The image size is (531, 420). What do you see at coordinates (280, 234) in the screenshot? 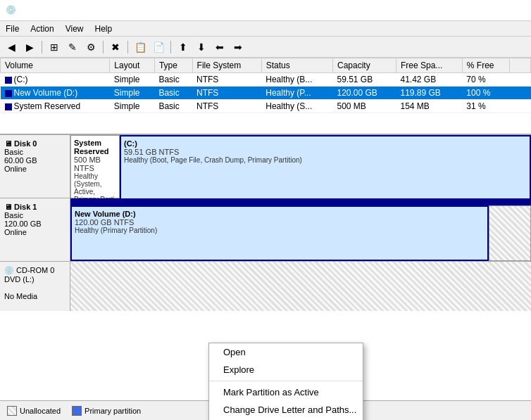
I see `new-volume-part: New Volume (D:) 120.00 GB NTFS Healthy (…` at bounding box center [280, 234].